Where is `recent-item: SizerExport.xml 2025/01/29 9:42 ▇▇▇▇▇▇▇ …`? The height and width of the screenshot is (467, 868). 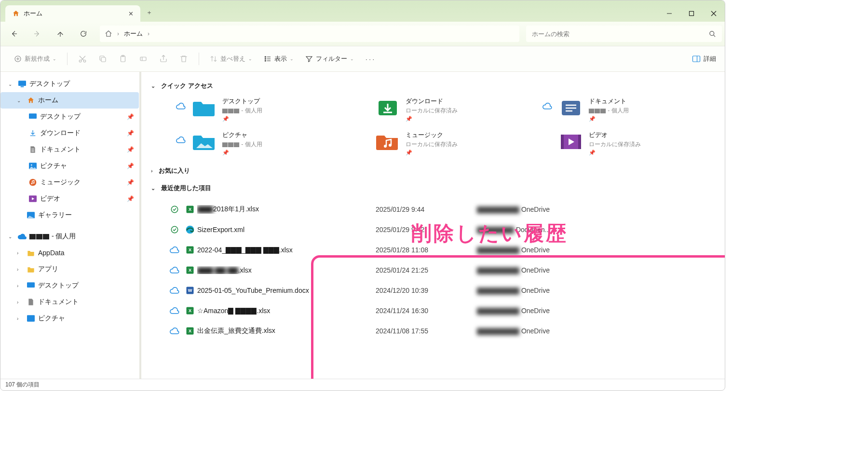 recent-item: SizerExport.xml 2025/01/29 9:42 ▇▇▇▇▇▇▇ … is located at coordinates (441, 230).